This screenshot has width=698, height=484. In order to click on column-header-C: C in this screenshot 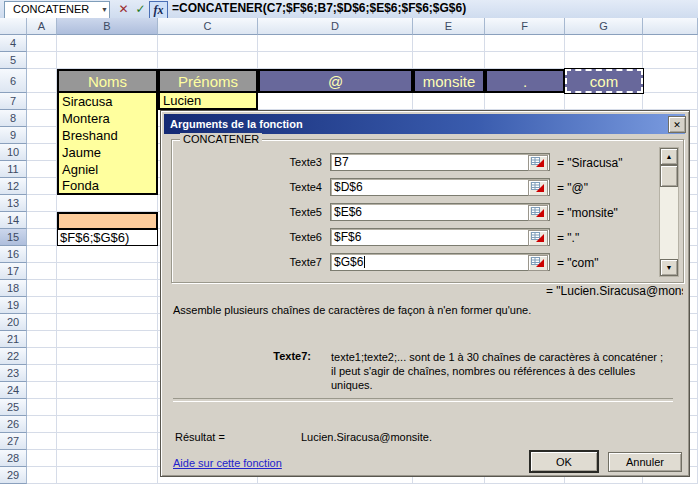, I will do `click(208, 26)`.